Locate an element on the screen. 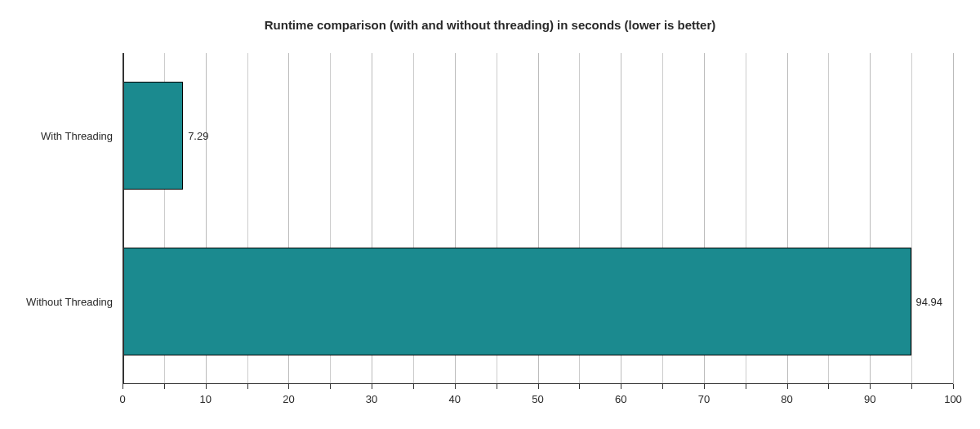 The height and width of the screenshot is (429, 980). y-tick-label: Without Threading is located at coordinates (69, 301).